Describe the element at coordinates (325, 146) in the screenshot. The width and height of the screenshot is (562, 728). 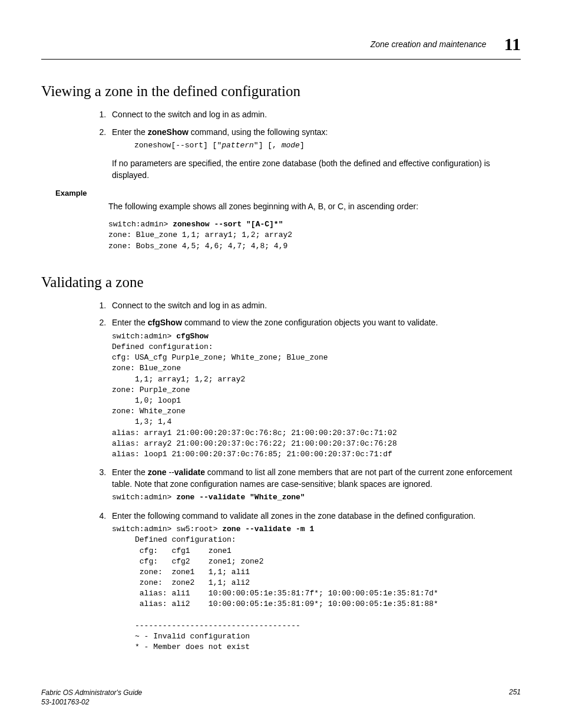
I see `syntax-block: zoneshow[--sort] ["pattern"] [, mode]` at that location.